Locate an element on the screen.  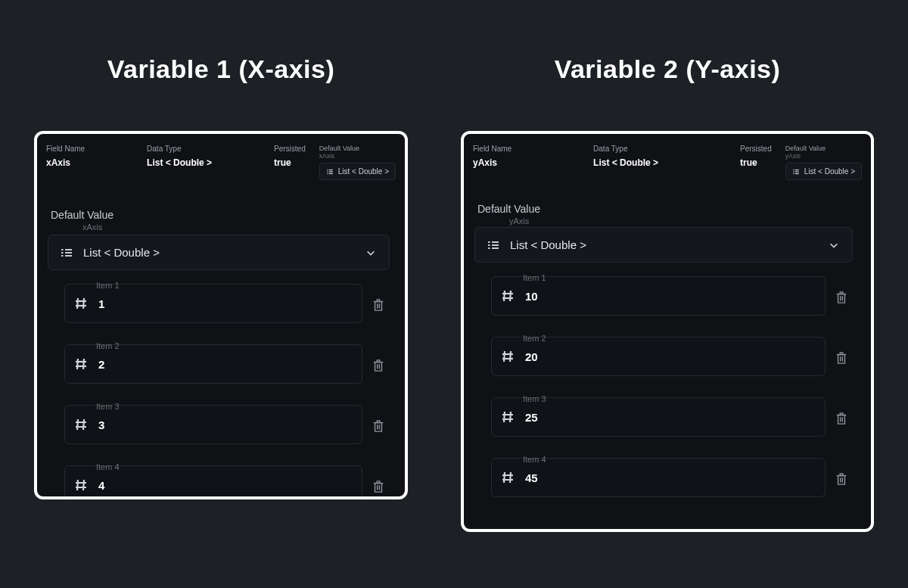
item-row: 2 is located at coordinates (225, 366).